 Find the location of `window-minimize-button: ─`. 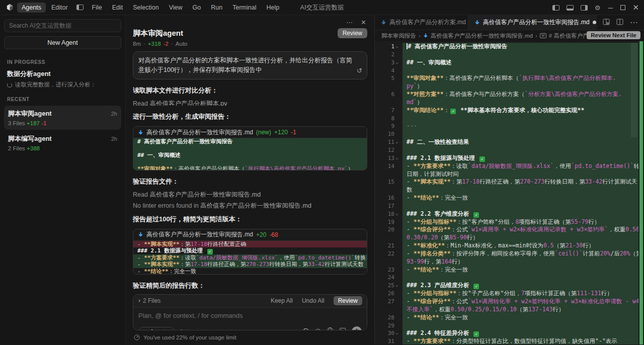

window-minimize-button: ─ is located at coordinates (610, 8).